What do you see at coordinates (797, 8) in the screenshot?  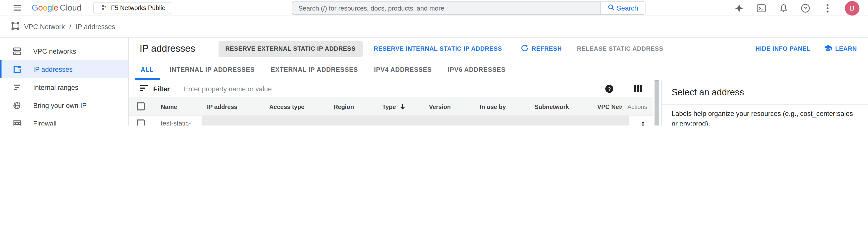 I see `topbar-actions: ? B` at bounding box center [797, 8].